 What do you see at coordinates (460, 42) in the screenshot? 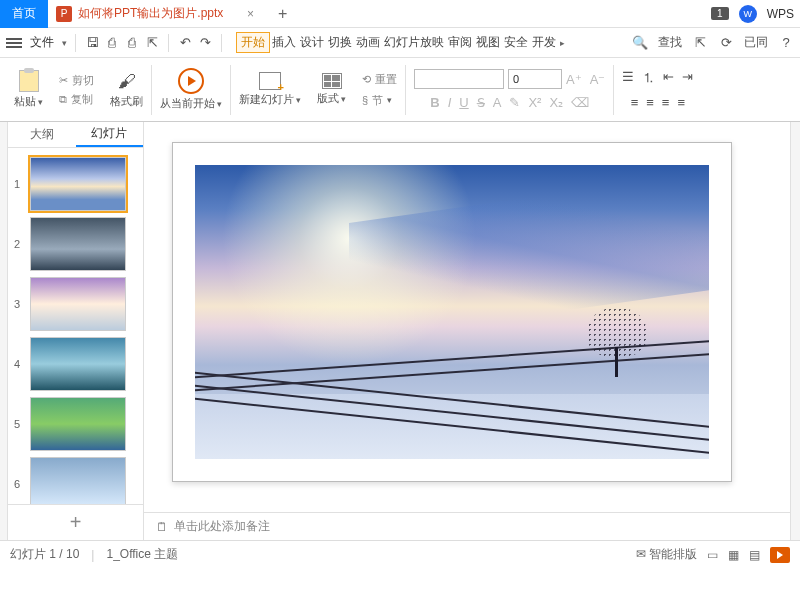
I see `ribbon-tab-review: 审阅` at bounding box center [460, 42].